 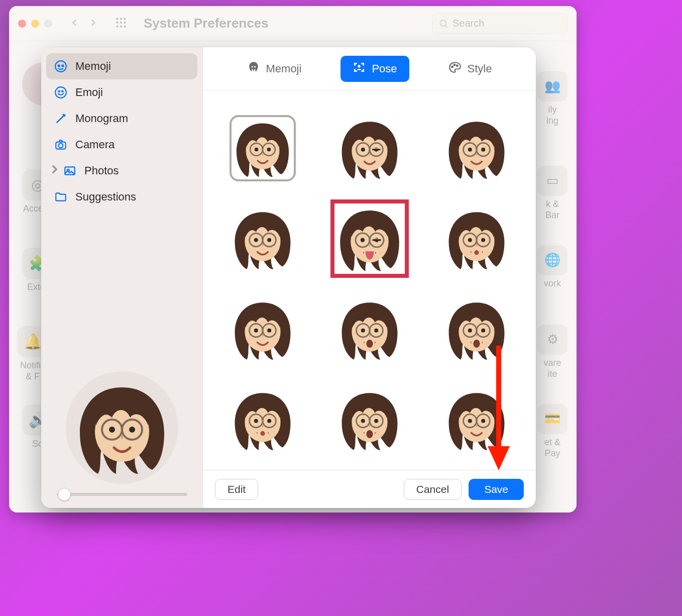 I want to click on chevron-right-icon, so click(x=52, y=171).